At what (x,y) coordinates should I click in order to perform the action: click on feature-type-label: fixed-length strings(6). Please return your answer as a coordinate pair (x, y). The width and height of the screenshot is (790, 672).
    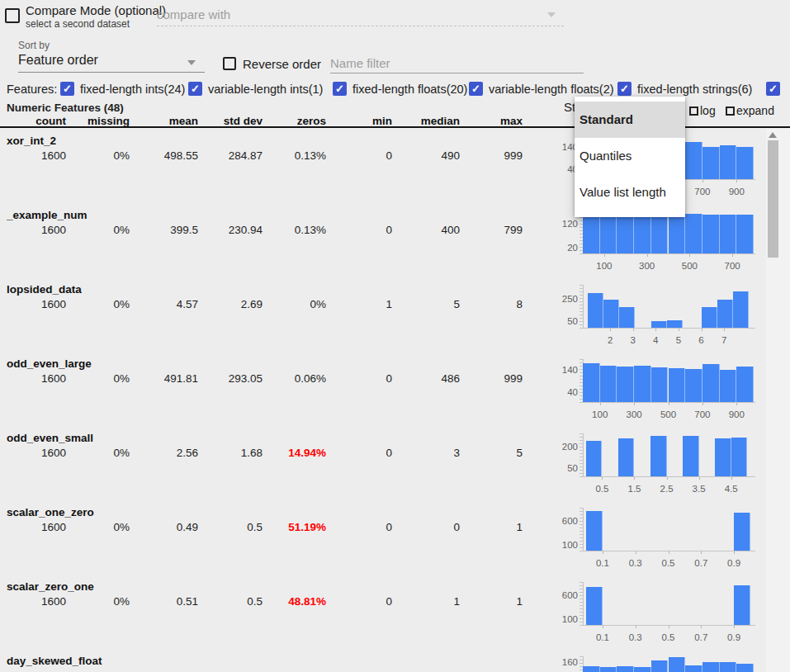
    Looking at the image, I should click on (695, 89).